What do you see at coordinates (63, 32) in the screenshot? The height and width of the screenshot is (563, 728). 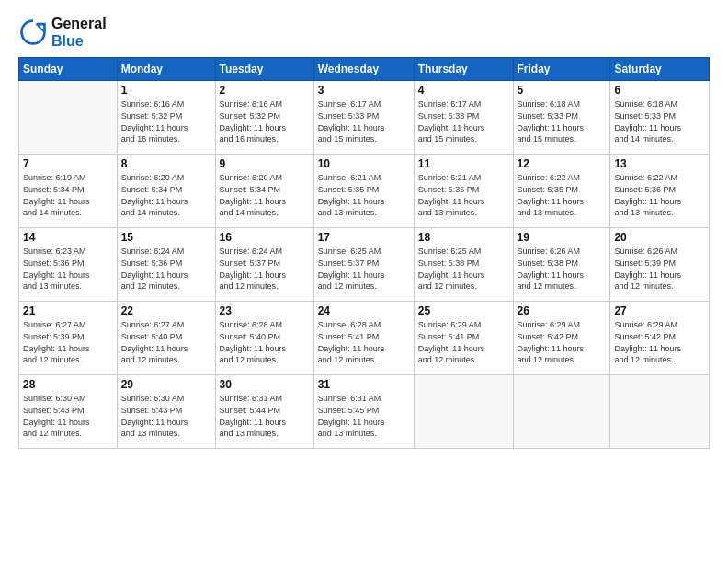 I see `logo: General Blue` at bounding box center [63, 32].